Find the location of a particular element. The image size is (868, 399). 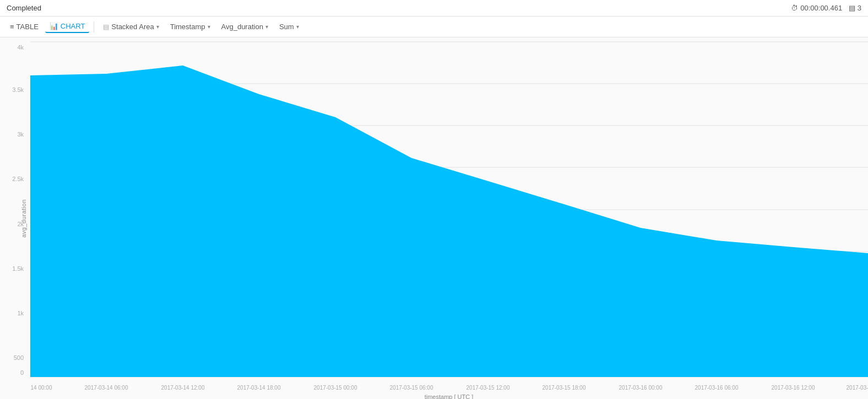

y-tick-1k: 1k is located at coordinates (20, 313).